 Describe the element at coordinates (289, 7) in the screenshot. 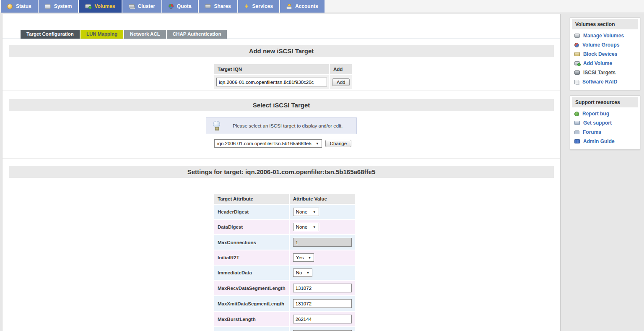

I see `accounts-icon` at that location.